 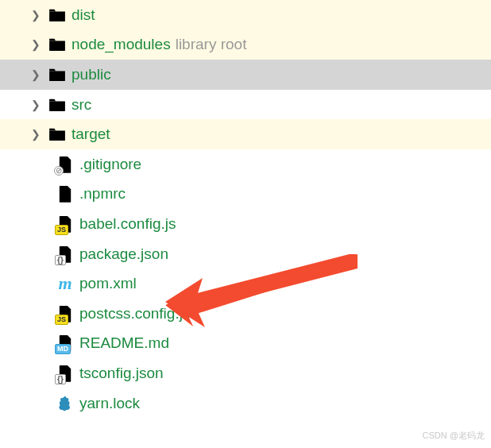 I want to click on folder-node-modules: ❯ node_modules library root, so click(x=246, y=45).